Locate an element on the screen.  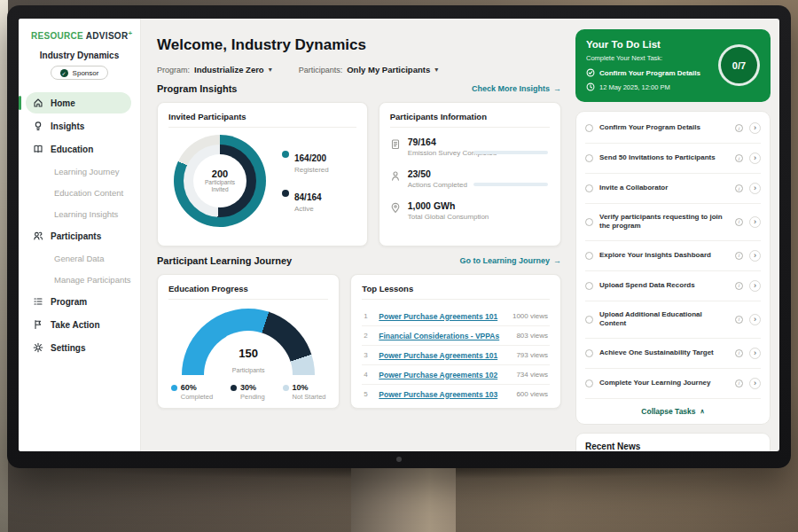
task-row: Verify participants requesting to join t… is located at coordinates (673, 222).